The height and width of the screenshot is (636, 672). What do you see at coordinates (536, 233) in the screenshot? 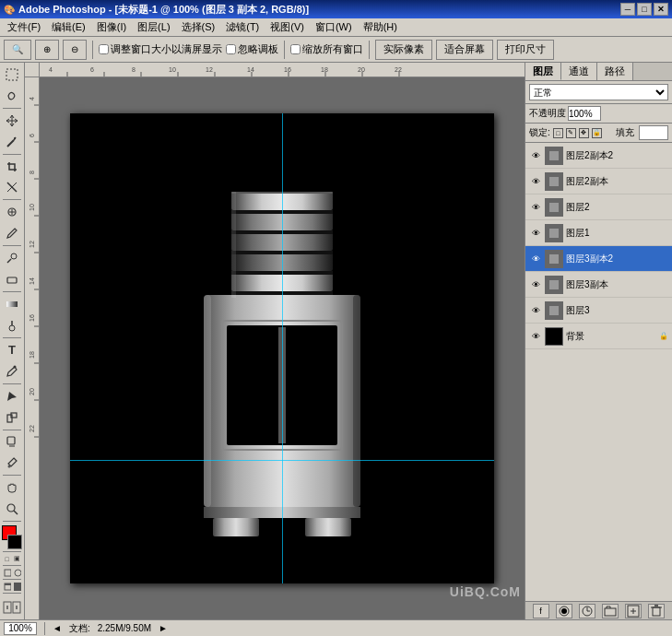
I see `layer-visibility-1: 👁` at bounding box center [536, 233].